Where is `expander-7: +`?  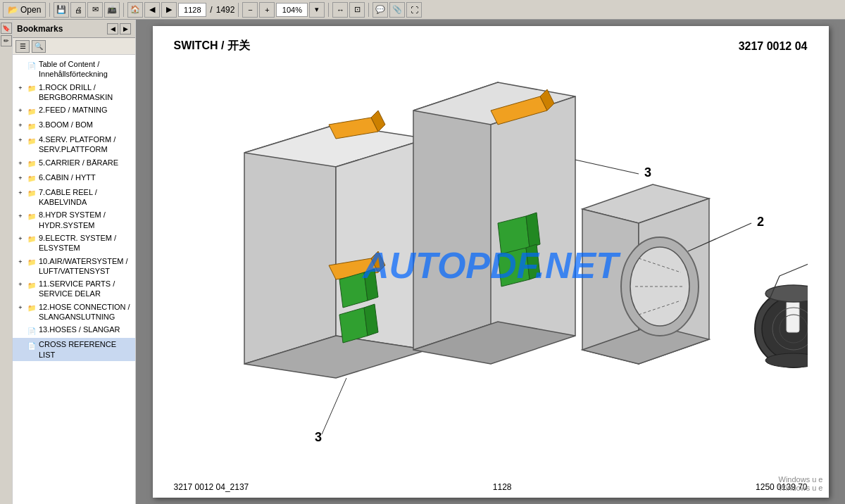
expander-7: + is located at coordinates (20, 194).